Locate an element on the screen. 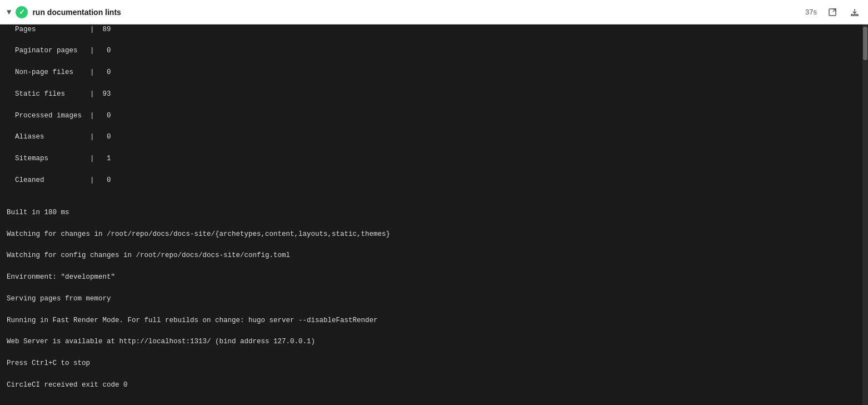 Image resolution: width=868 pixels, height=405 pixels. header-right: 37s is located at coordinates (834, 12).